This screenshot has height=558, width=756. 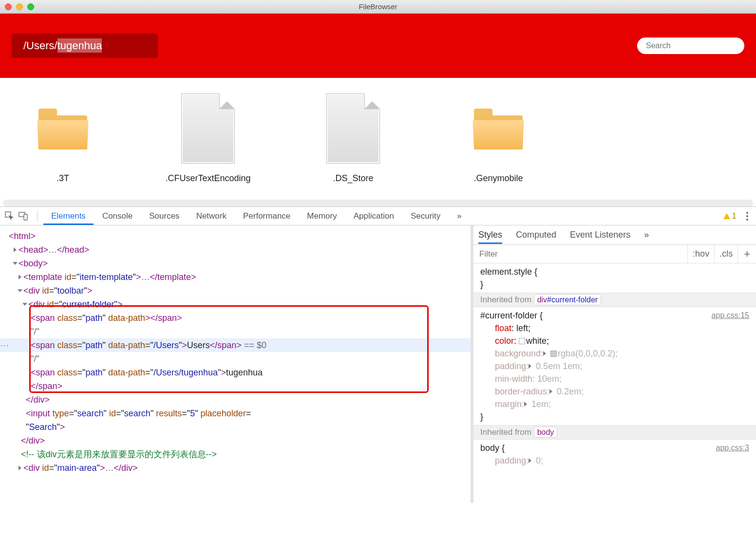 I want to click on dom-node: <body>, so click(x=33, y=263).